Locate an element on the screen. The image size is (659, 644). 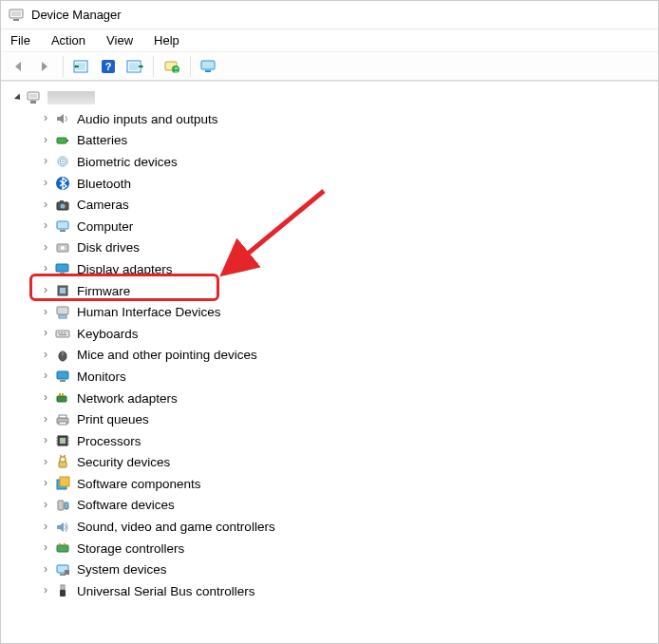
tree-category-label: Display adapters is located at coordinates (125, 270).